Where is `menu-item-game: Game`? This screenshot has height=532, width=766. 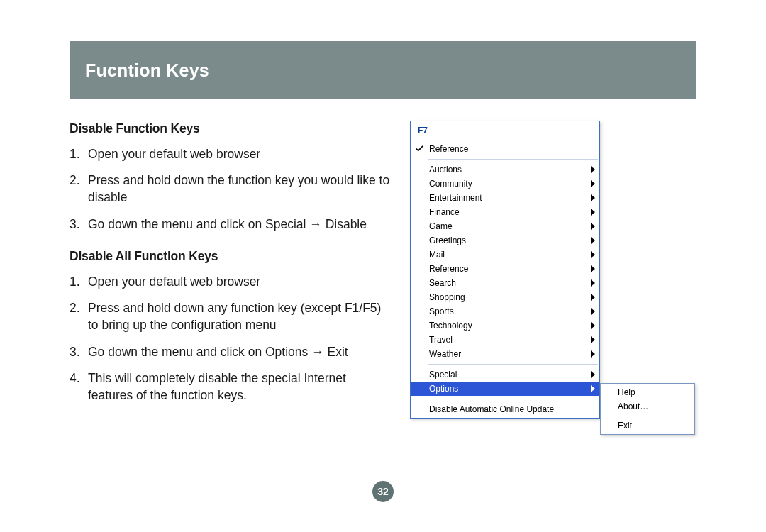 menu-item-game: Game is located at coordinates (505, 226).